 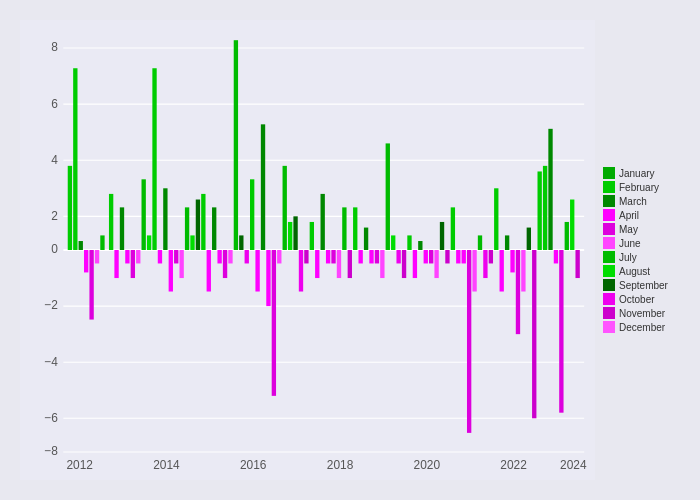 What do you see at coordinates (646, 243) in the screenshot?
I see `legend-item-june: June` at bounding box center [646, 243].